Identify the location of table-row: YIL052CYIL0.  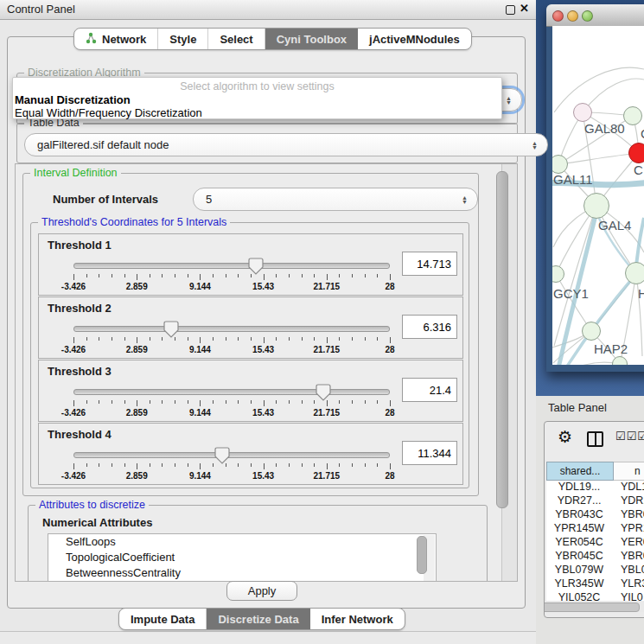
(595, 596).